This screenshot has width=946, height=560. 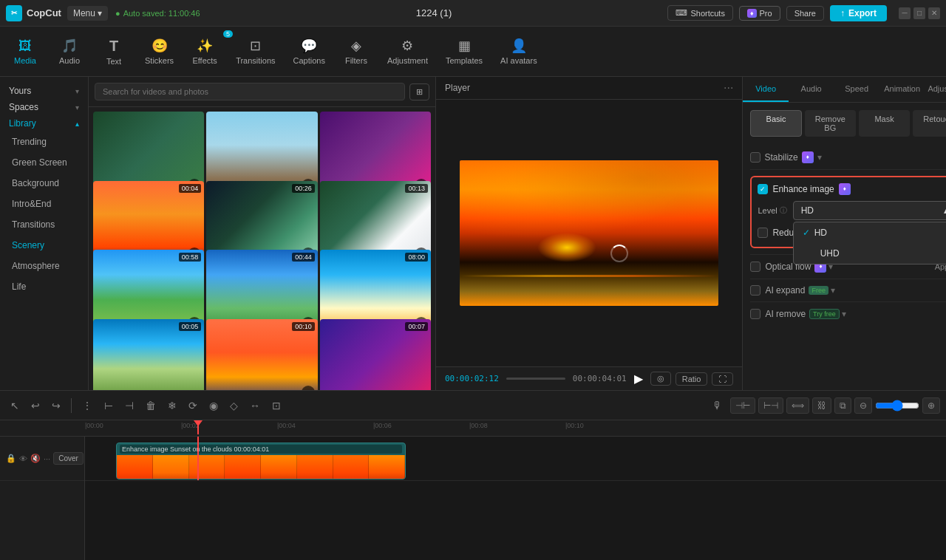 What do you see at coordinates (473, 428) in the screenshot?
I see `timeline-ruler: |00:00 |00:02 |00:04 |00:06 |00:08 |00:1…` at bounding box center [473, 428].